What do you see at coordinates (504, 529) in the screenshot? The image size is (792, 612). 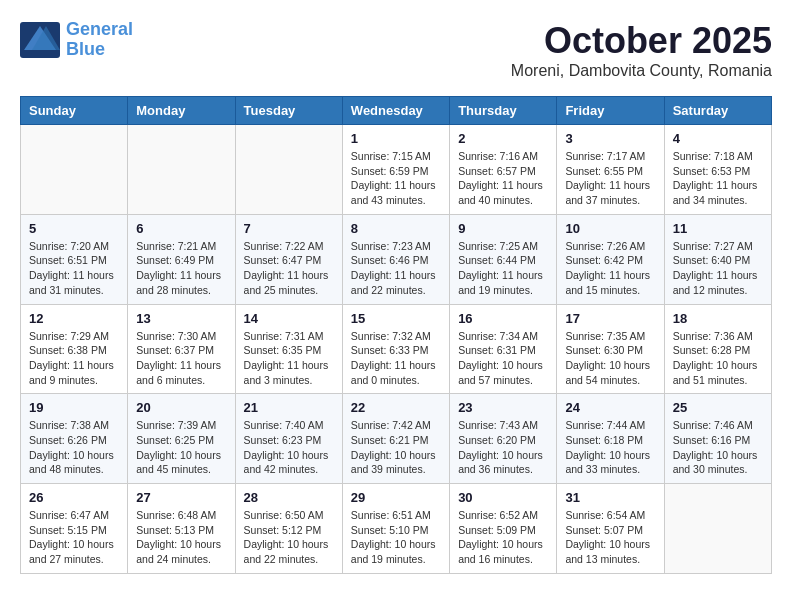 I see `calendar-cell: 30Sunrise: 6:52 AM Sunset: 5:09 PM Dayli…` at bounding box center [504, 529].